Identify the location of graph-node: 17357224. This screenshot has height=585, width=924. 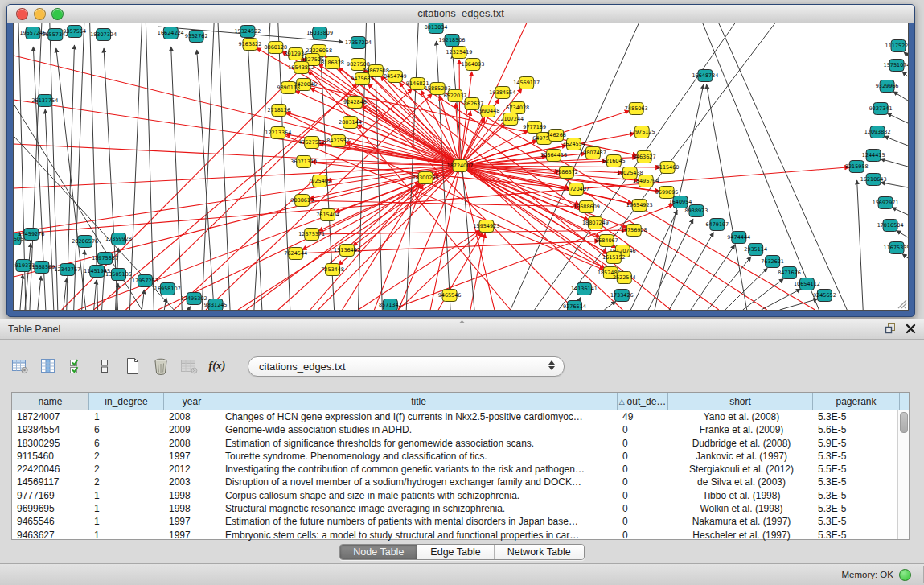
(359, 43).